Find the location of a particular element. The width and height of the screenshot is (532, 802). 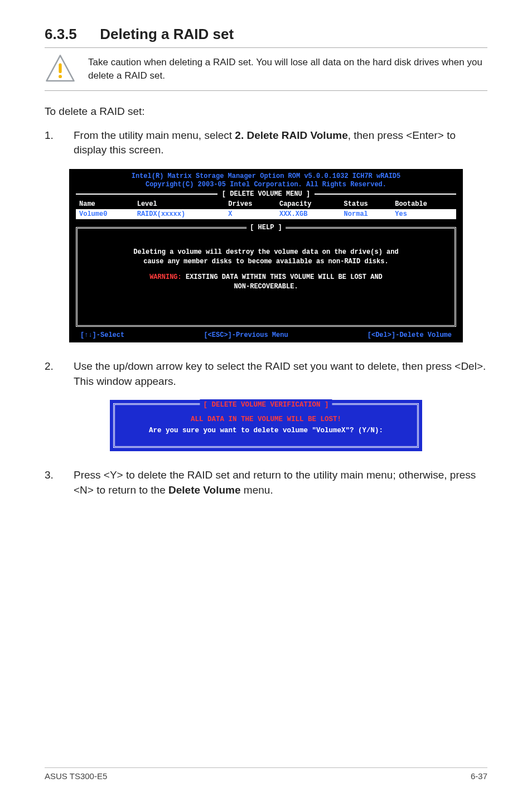

dialog-title: [ DELETE VOLUME VERIFICATION ] is located at coordinates (265, 405).